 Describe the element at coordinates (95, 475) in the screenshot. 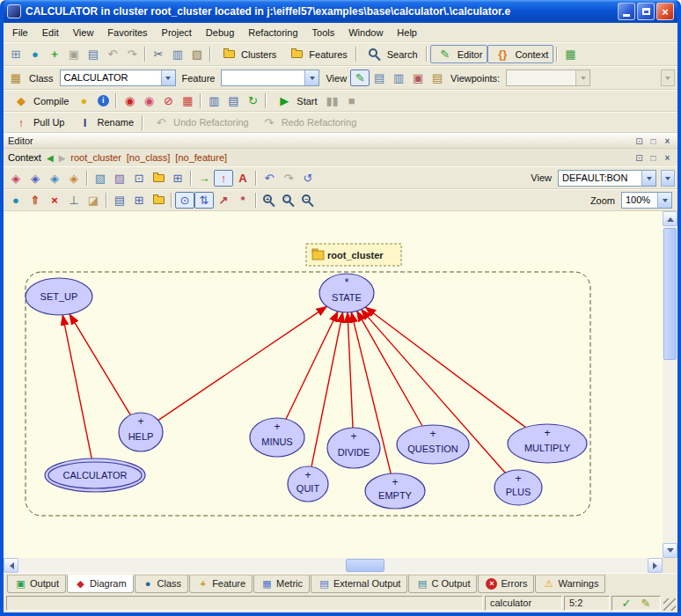

I see `class-node-CALCULATOR: CALCULATOR` at that location.